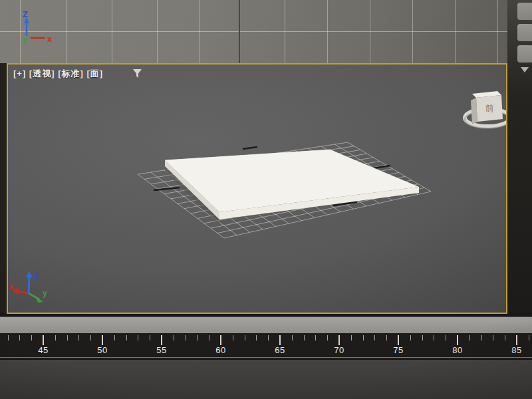 This screenshot has height=399, width=532. I want to click on top-grid-hline, so click(254, 32).